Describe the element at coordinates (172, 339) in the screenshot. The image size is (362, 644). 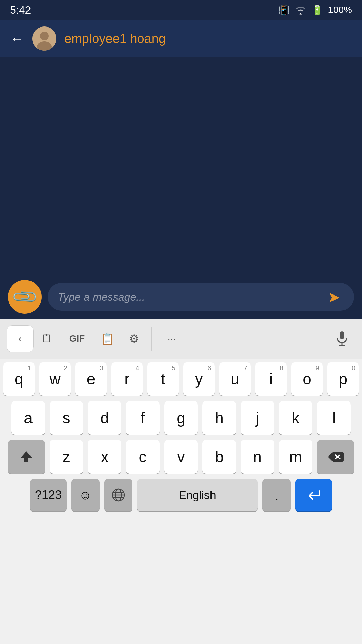
I see `more-button: ···` at that location.